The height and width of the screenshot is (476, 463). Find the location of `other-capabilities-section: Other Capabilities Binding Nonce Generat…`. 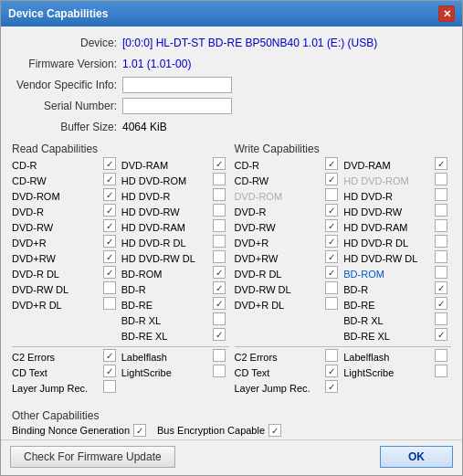

other-capabilities-section: Other Capabilities Binding Nonce Generat… is located at coordinates (232, 423).